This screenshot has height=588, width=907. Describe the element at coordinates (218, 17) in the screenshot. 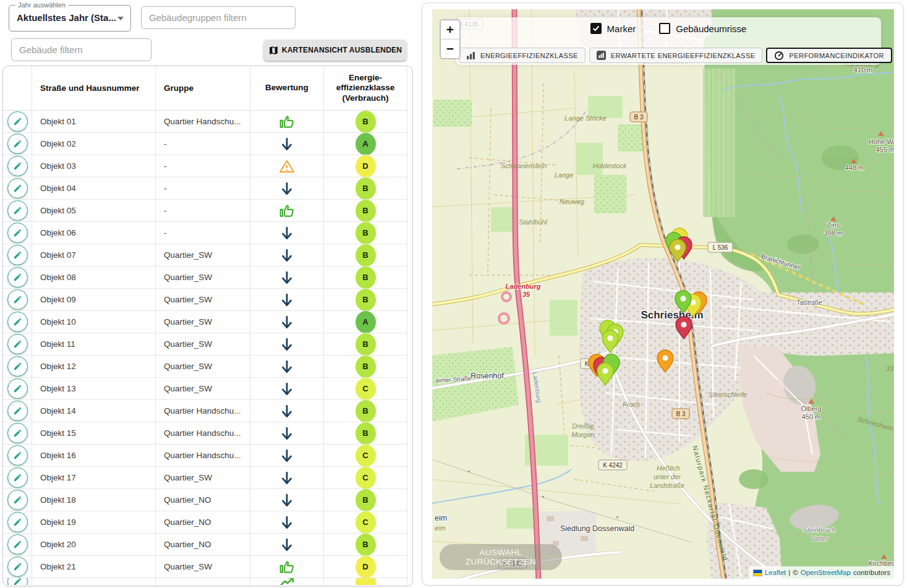

I see `group-filter-input` at that location.